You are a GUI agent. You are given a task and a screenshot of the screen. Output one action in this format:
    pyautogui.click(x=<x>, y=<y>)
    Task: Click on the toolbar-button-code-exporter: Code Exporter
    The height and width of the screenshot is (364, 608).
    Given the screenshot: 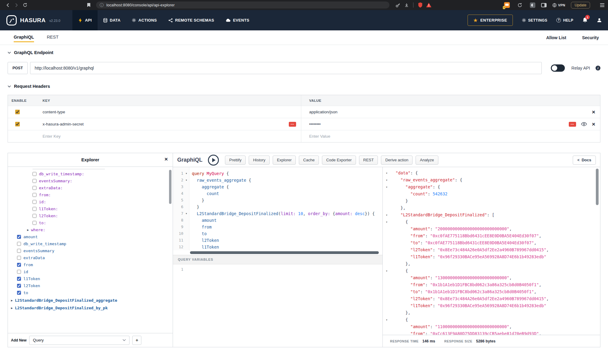 What is the action you would take?
    pyautogui.click(x=339, y=160)
    